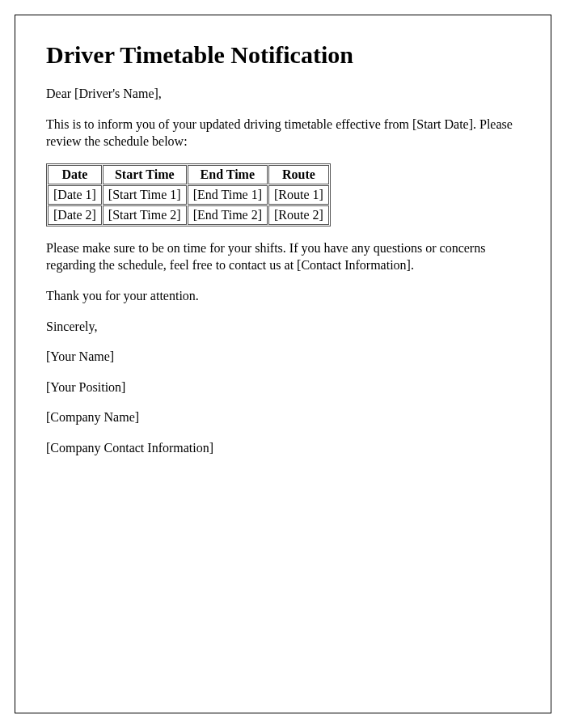  What do you see at coordinates (74, 195) in the screenshot?
I see `cell-date: [Date 1]` at bounding box center [74, 195].